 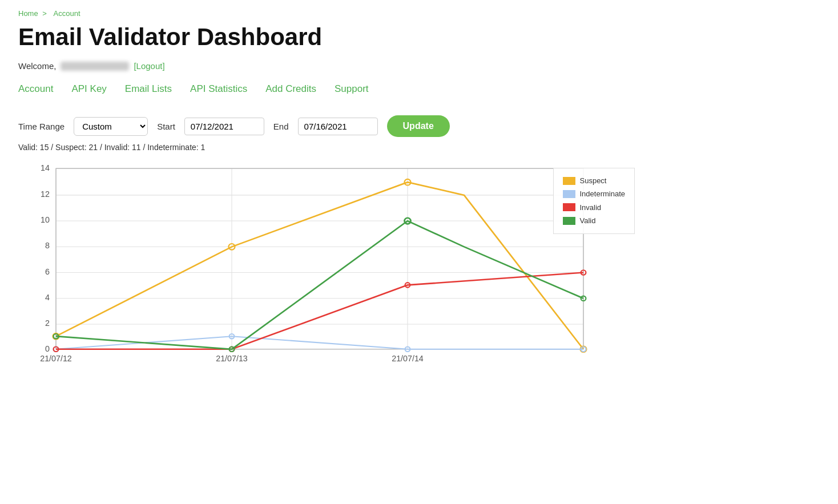 What do you see at coordinates (419, 147) in the screenshot?
I see `stats-summary: Valid: 15 / Suspect: 21 / Invalid: 11 / …` at bounding box center [419, 147].